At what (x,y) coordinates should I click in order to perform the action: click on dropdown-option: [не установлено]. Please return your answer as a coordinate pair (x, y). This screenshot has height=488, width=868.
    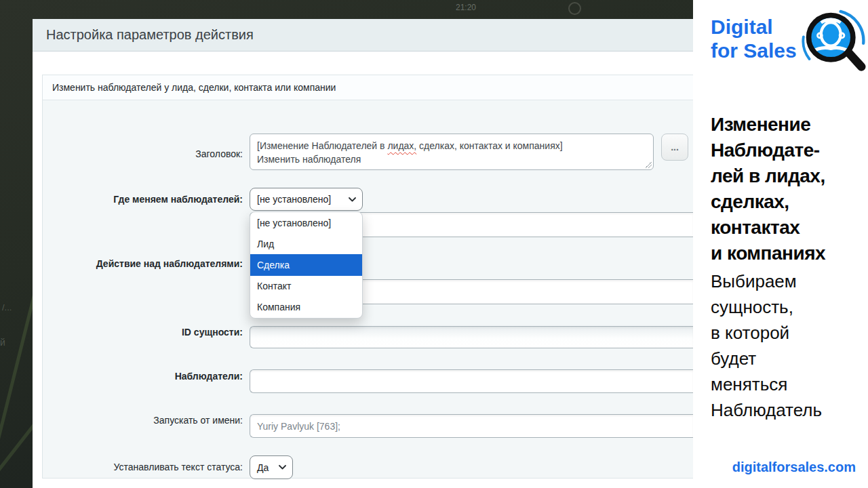
    Looking at the image, I should click on (307, 222).